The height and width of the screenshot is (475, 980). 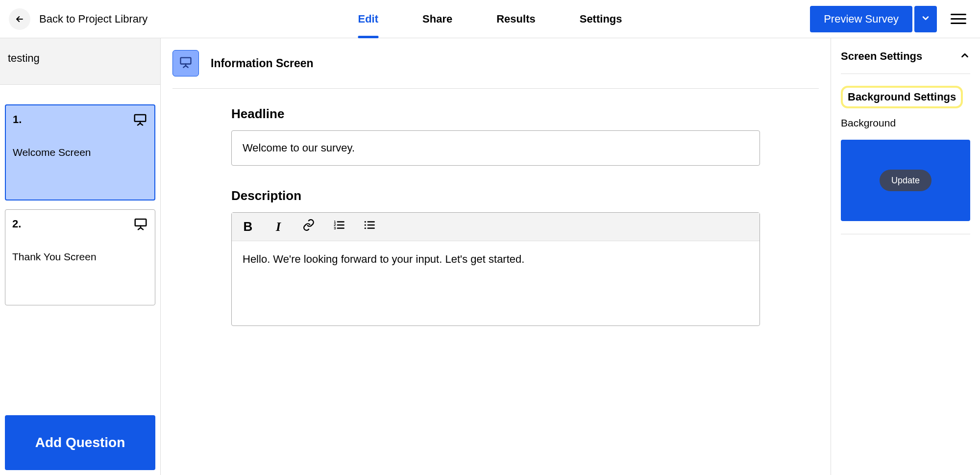 What do you see at coordinates (906, 180) in the screenshot?
I see `update-background-button: Update` at bounding box center [906, 180].